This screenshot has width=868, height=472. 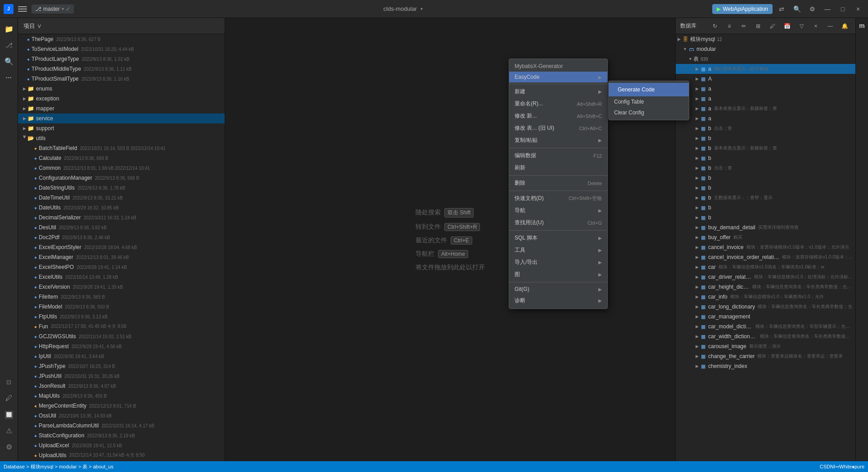 I want to click on db-table-a-selected: ▶ ▦ a 我们理表表显示：处于被动, so click(x=765, y=69).